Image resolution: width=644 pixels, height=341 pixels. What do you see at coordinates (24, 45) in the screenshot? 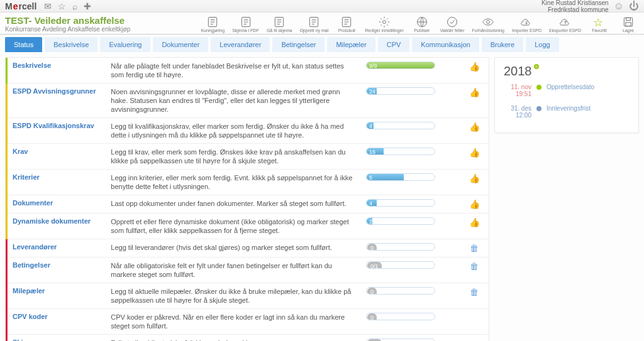
I see `tab-status: Status` at bounding box center [24, 45].